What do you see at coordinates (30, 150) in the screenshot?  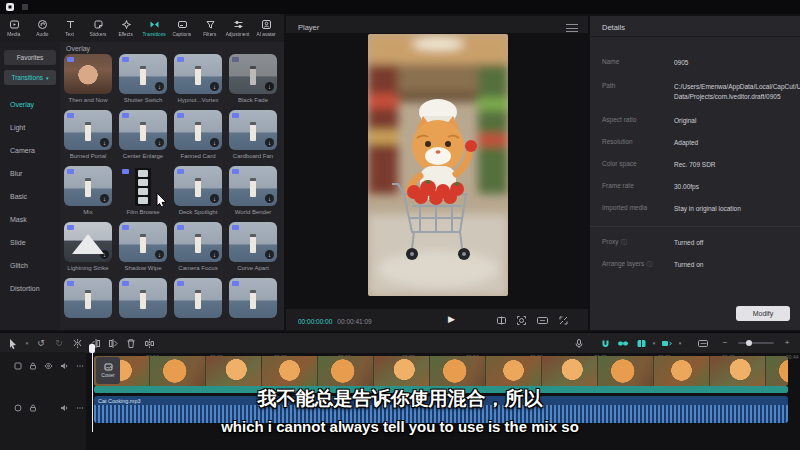 I see `sidebar-item-camera: Camera` at bounding box center [30, 150].